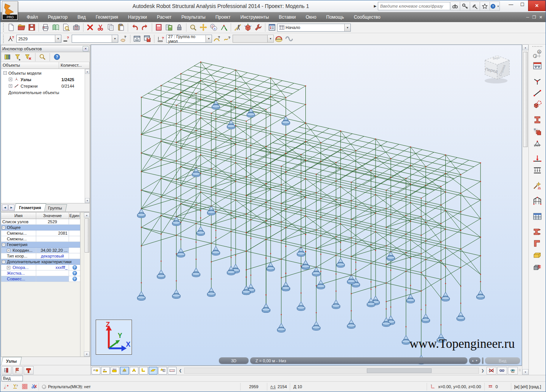 The image size is (546, 392). What do you see at coordinates (43, 79) in the screenshot?
I see `tree-row-1: +Узлы1/2425` at bounding box center [43, 79].